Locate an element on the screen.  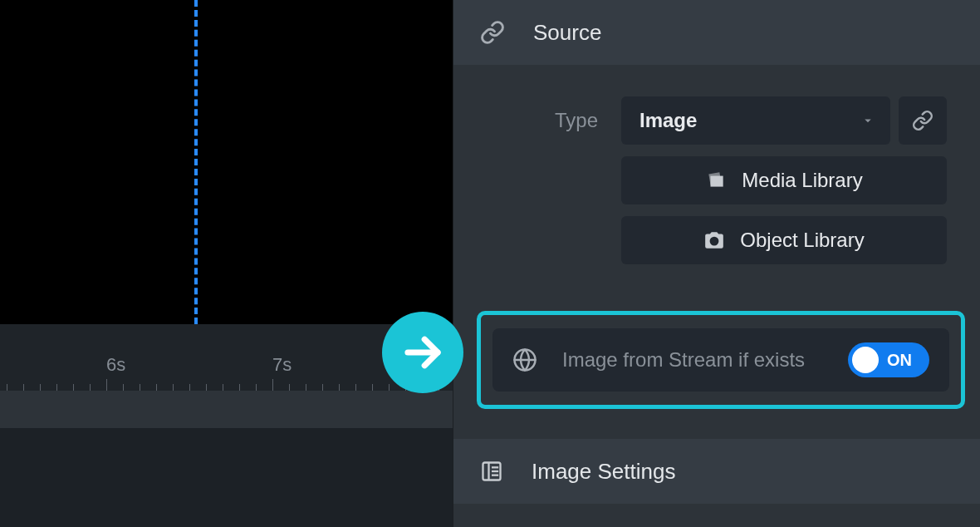
media-library-icon is located at coordinates (716, 180).